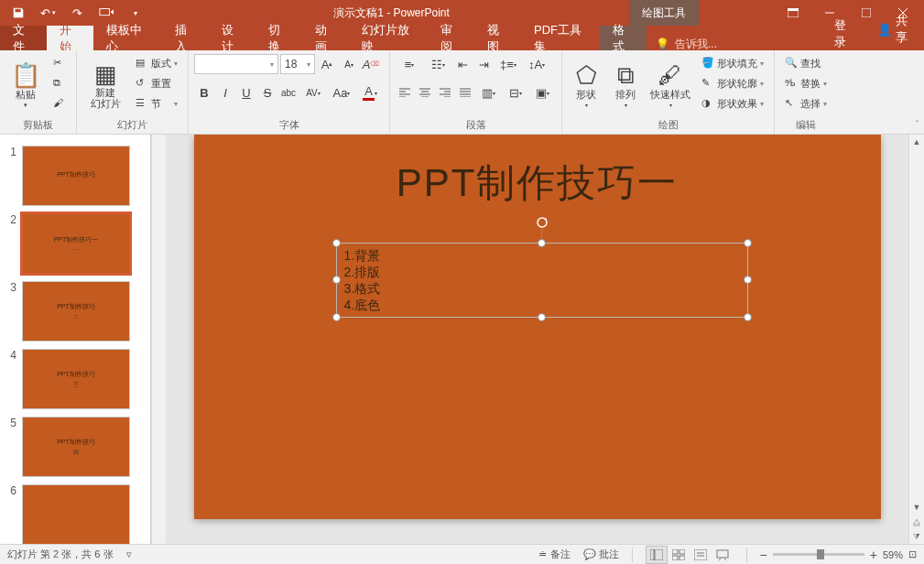 The image size is (924, 564). What do you see at coordinates (917, 507) in the screenshot?
I see `scroll-down-button: ▼` at bounding box center [917, 507].